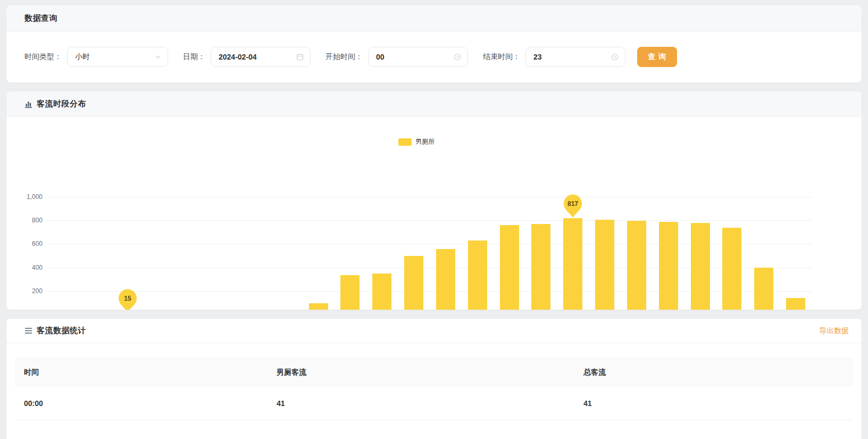 The width and height of the screenshot is (868, 439). What do you see at coordinates (434, 104) in the screenshot?
I see `chart-panel-header: 客流时段分布` at bounding box center [434, 104].